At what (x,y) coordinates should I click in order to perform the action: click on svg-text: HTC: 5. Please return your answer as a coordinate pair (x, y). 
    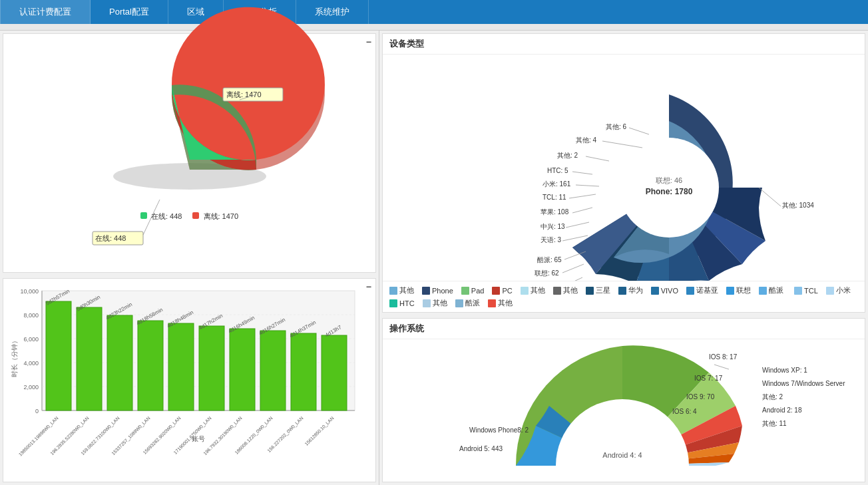
    Looking at the image, I should click on (558, 170).